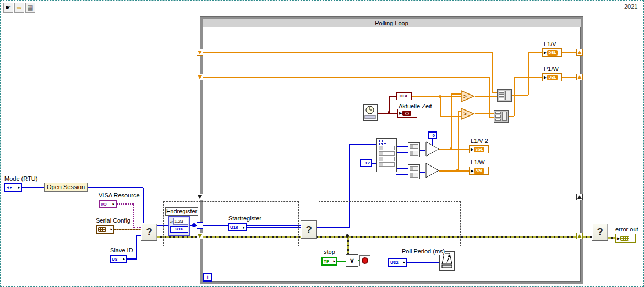  Describe the element at coordinates (493, 72) in the screenshot. I see `wire-l1v-history` at that location.